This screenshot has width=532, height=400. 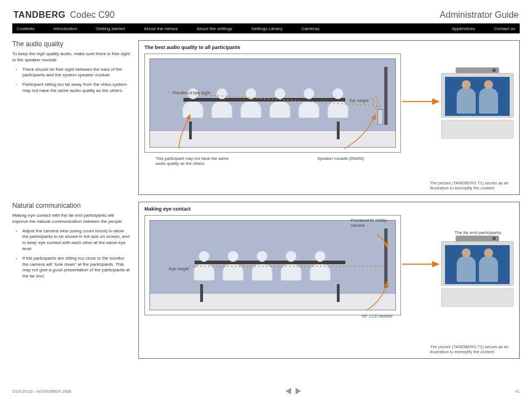 What do you see at coordinates (75, 241) in the screenshot?
I see `bullet-item: Adjust the camera view (using zoom in/ou…` at bounding box center [75, 241].